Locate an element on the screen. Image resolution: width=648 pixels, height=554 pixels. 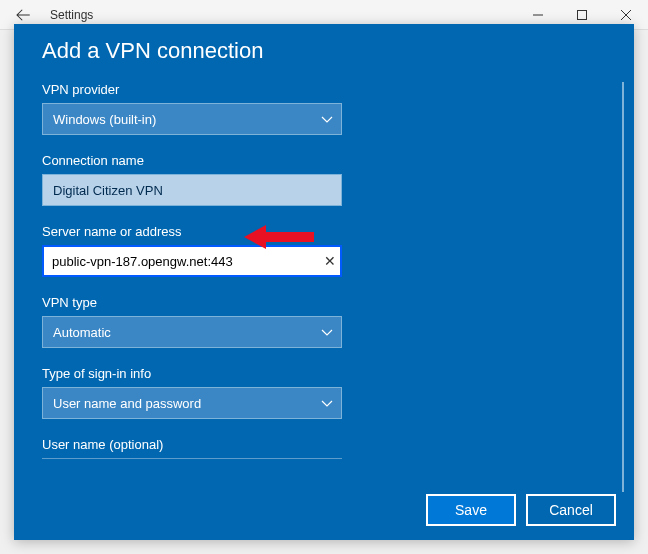
field-divider is located at coordinates (192, 458).